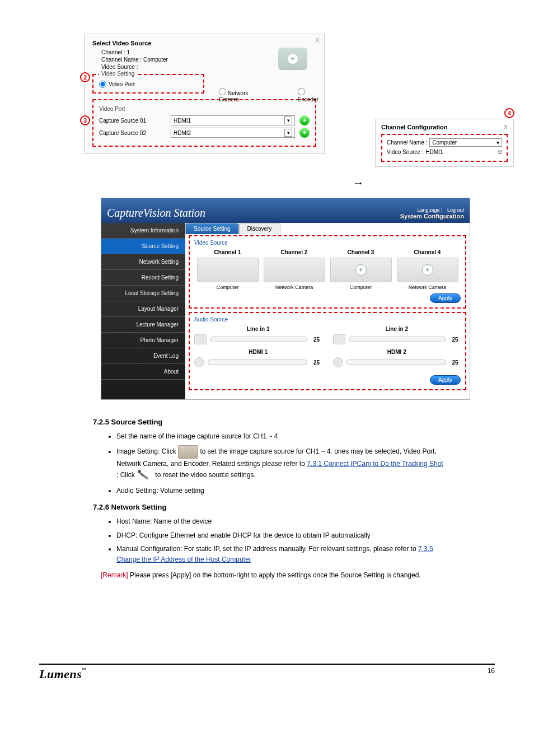 This screenshot has height=756, width=534. I want to click on radio-network-camera: Network Camera, so click(242, 95).